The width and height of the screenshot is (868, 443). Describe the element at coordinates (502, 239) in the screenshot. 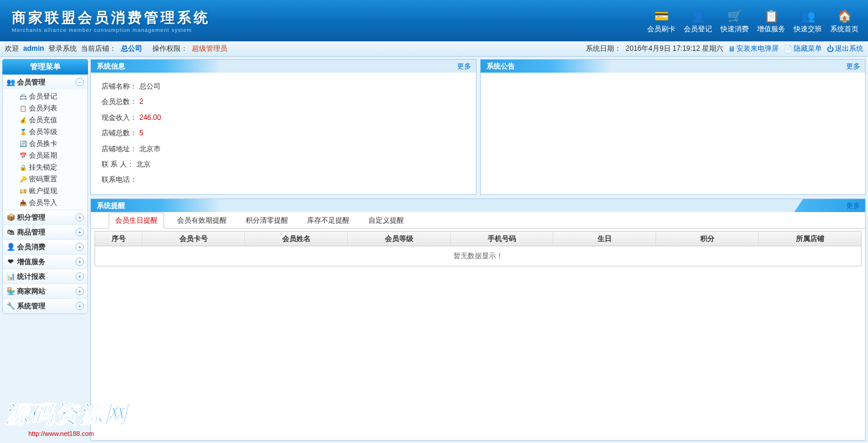

I see `col-4: 手机号码` at that location.